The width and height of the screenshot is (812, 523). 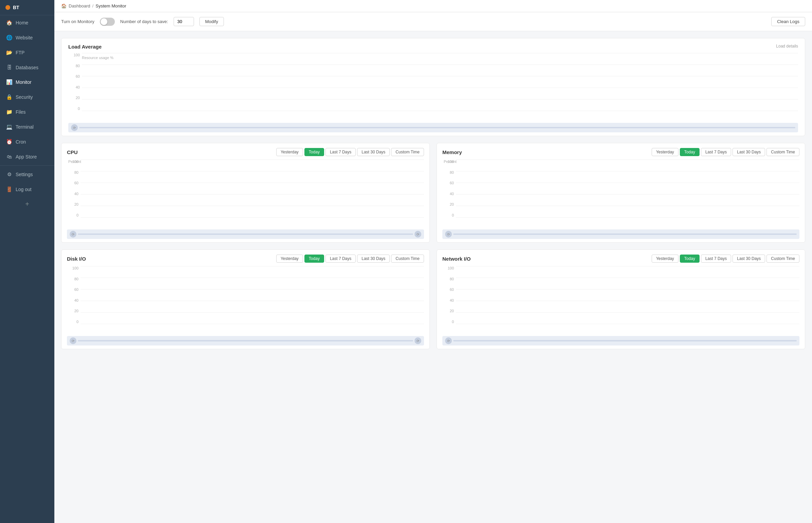 I want to click on memory-filter-last30: Last 30 Days, so click(x=749, y=152).